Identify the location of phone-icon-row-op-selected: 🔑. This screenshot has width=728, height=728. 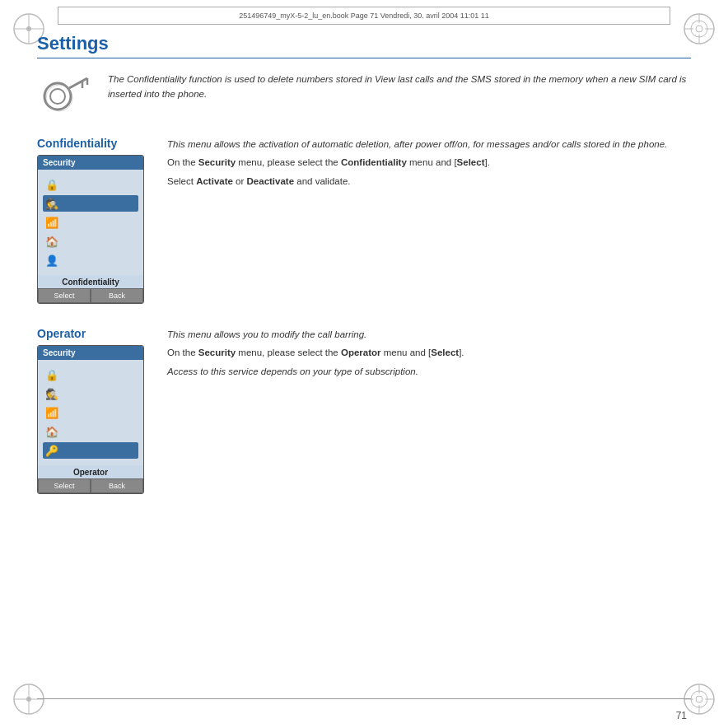
(91, 450).